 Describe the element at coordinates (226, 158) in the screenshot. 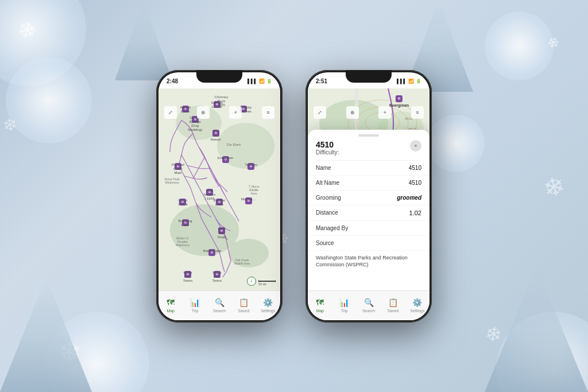

I see `pin-label: Evergreen` at that location.